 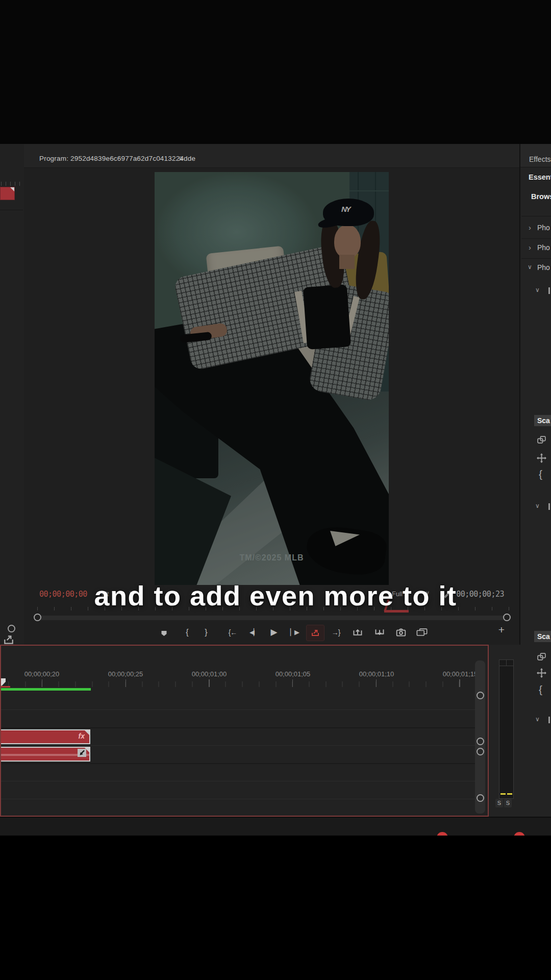 I want to click on timeline-scroll-column, so click(x=480, y=737).